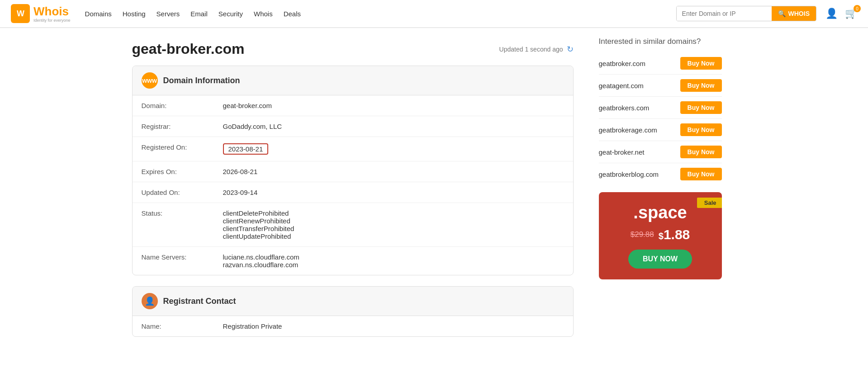 Image resolution: width=868 pixels, height=373 pixels. I want to click on updated-text: Updated 1 second ago, so click(531, 49).